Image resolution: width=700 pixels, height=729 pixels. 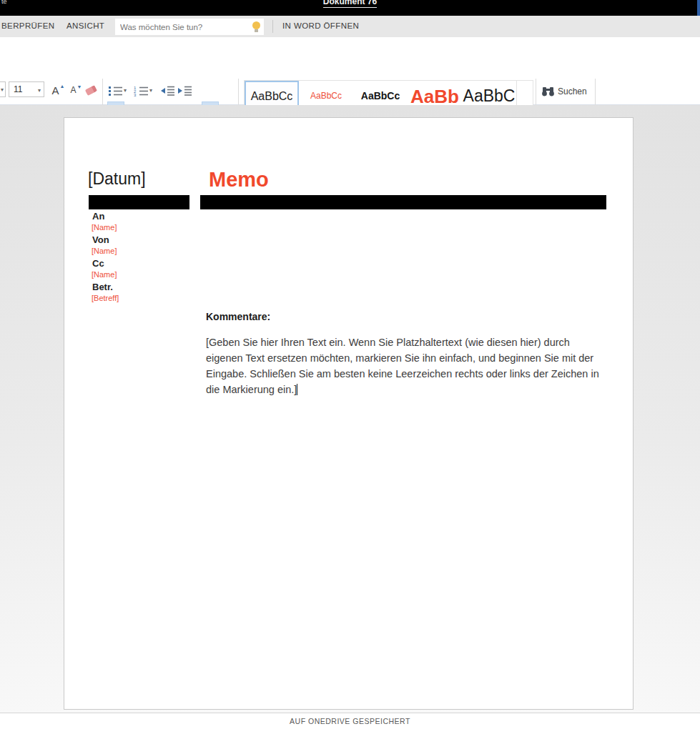 What do you see at coordinates (135, 94) in the screenshot?
I see `svg-text: 3` at bounding box center [135, 94].